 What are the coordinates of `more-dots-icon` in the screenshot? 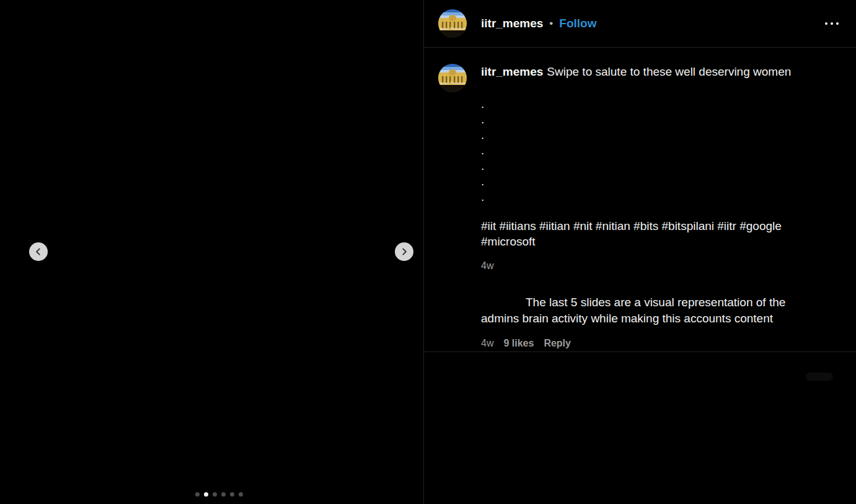 It's located at (826, 24).